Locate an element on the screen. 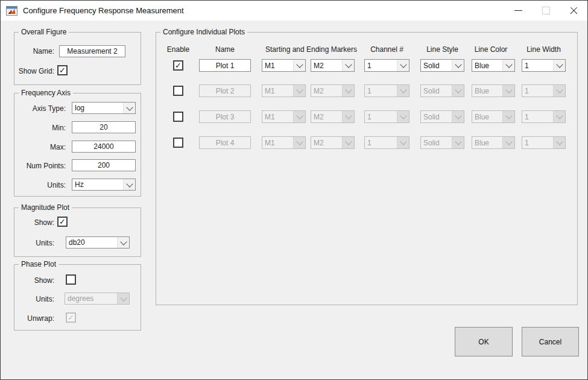 This screenshot has height=380, width=588. magnitude-show-checkbox: ✓ is located at coordinates (63, 222).